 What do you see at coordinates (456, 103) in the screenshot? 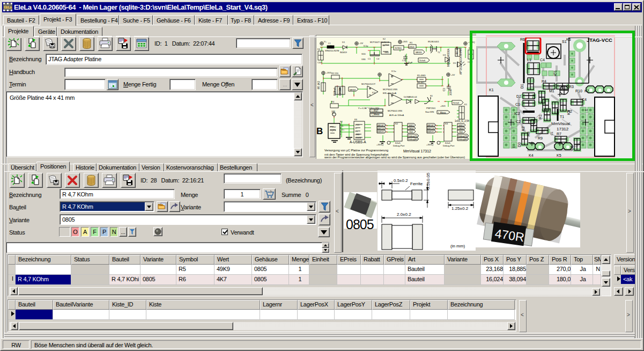
I see `svg-text: Schalt` at bounding box center [456, 103].